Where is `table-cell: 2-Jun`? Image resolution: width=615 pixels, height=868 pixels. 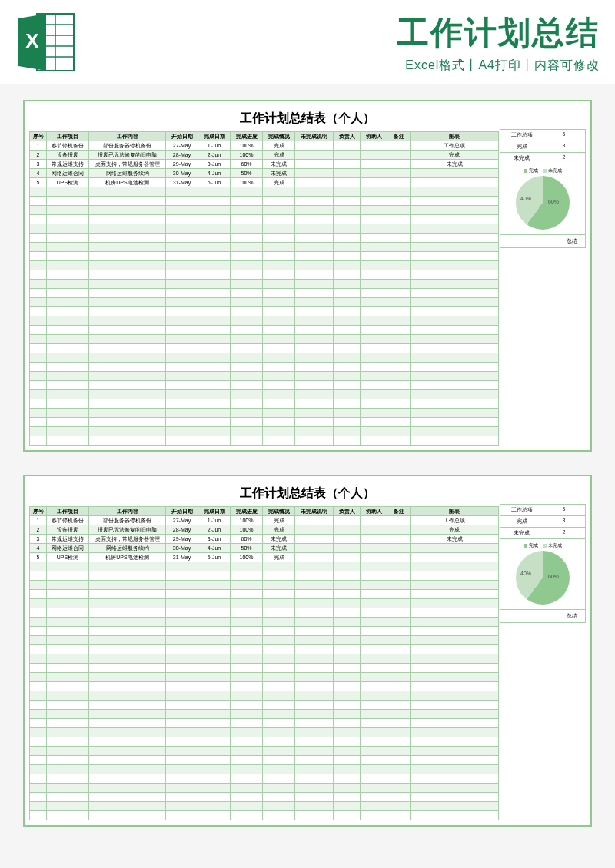
table-cell: 2-Jun is located at coordinates (214, 530).